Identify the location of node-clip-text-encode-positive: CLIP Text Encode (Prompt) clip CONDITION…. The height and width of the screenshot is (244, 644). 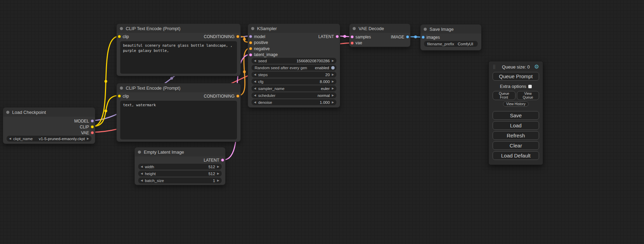
(179, 50).